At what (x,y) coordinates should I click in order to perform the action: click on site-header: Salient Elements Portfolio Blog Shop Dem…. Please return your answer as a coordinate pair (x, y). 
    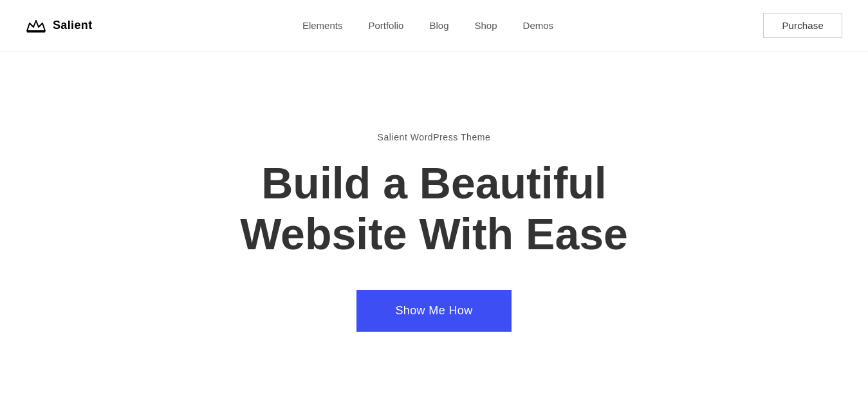
    Looking at the image, I should click on (434, 26).